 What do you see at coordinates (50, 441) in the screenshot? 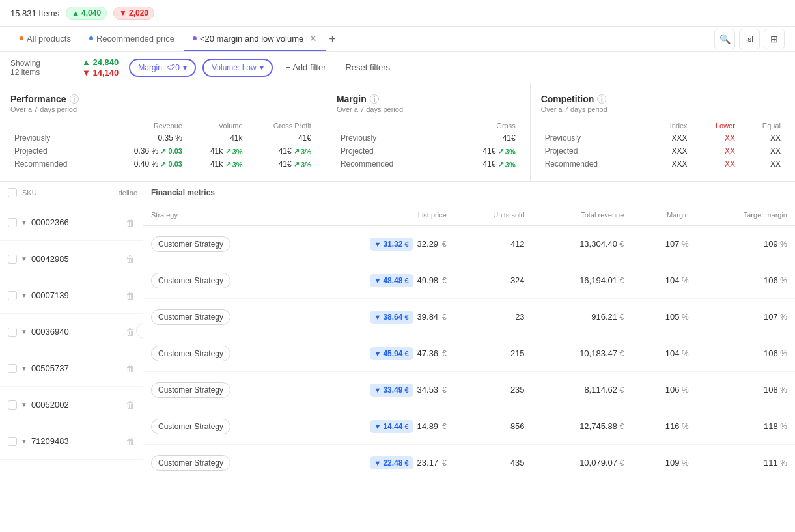
I see `sku-id: 71209483` at bounding box center [50, 441].